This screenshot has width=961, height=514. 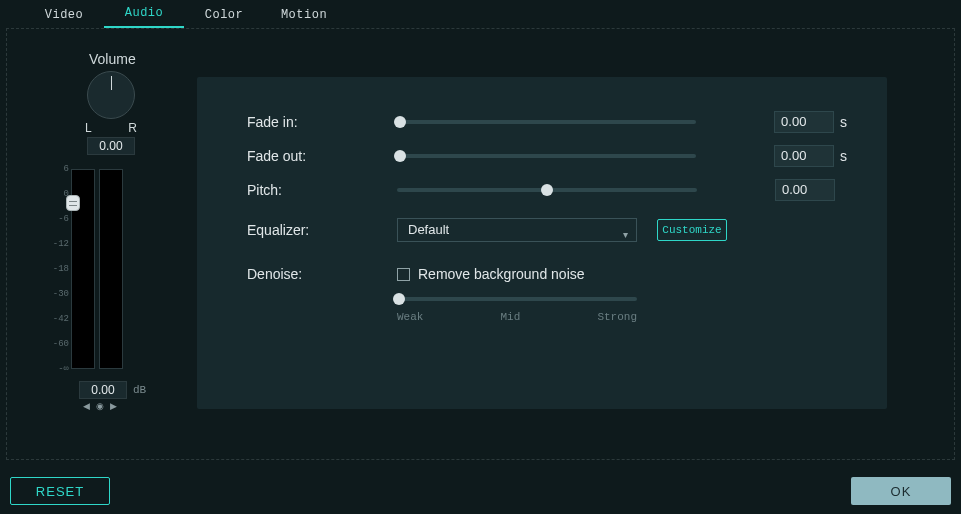 What do you see at coordinates (322, 274) in the screenshot?
I see `denoise-label: Denoise:` at bounding box center [322, 274].